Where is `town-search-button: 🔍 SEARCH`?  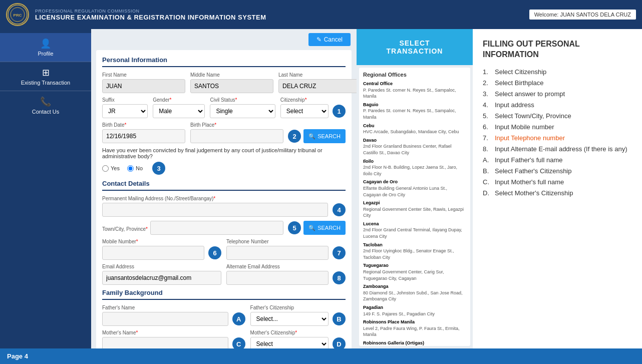 town-search-button: 🔍 SEARCH is located at coordinates (325, 228).